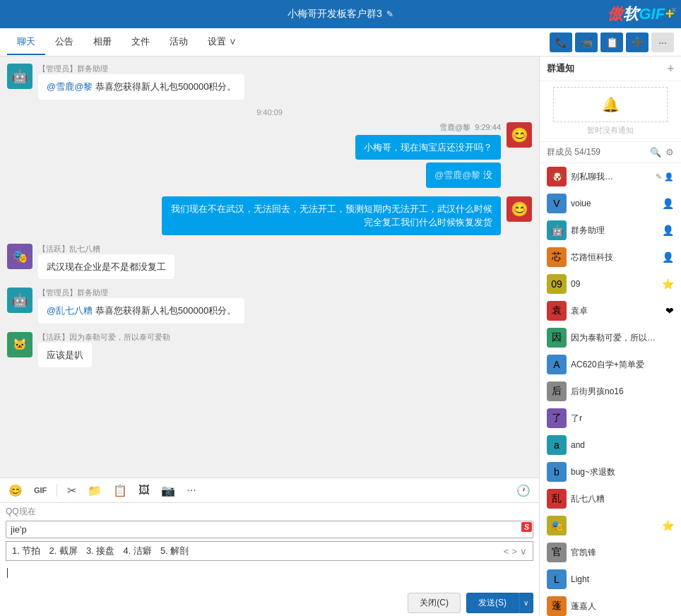 The width and height of the screenshot is (681, 616). I want to click on folder-button: 📁, so click(95, 490).